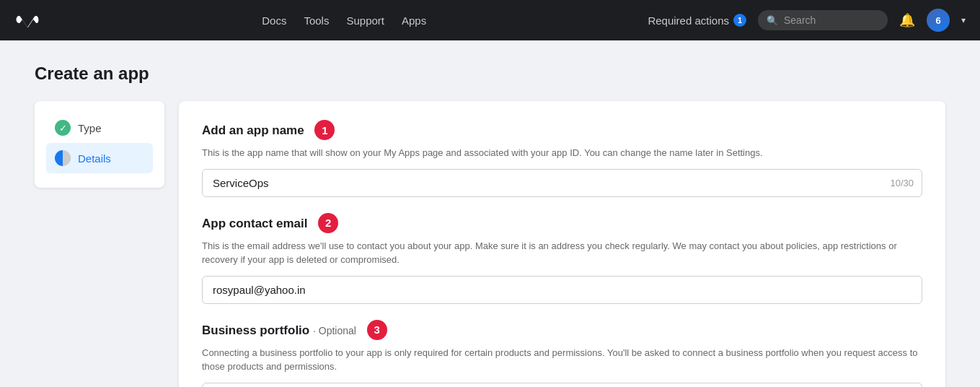  What do you see at coordinates (562, 386) in the screenshot?
I see `business-portfolio-dropdown: M Mindarray Systems Private Limited ▾` at bounding box center [562, 386].